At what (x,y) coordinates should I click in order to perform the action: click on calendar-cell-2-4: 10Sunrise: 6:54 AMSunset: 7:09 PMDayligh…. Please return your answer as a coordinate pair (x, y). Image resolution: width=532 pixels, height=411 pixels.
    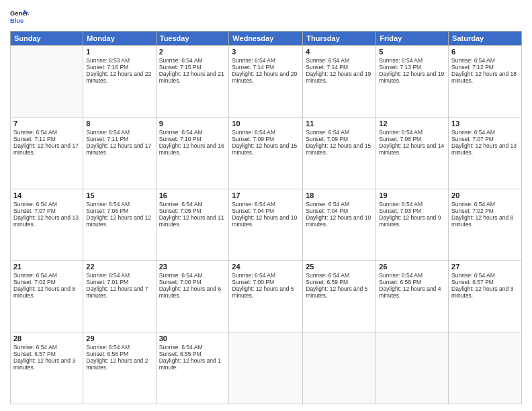
    Looking at the image, I should click on (266, 153).